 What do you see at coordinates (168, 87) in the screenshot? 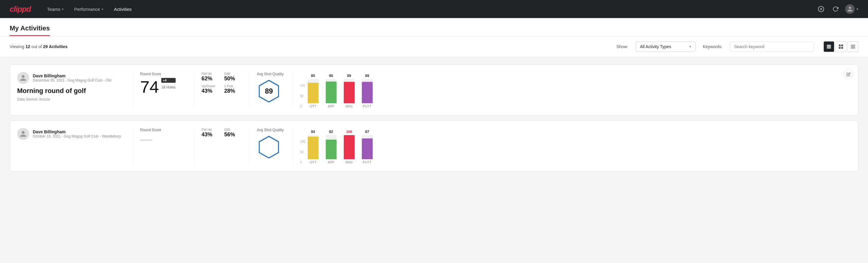
I see `holes-count: 18 Holes` at bounding box center [168, 87].